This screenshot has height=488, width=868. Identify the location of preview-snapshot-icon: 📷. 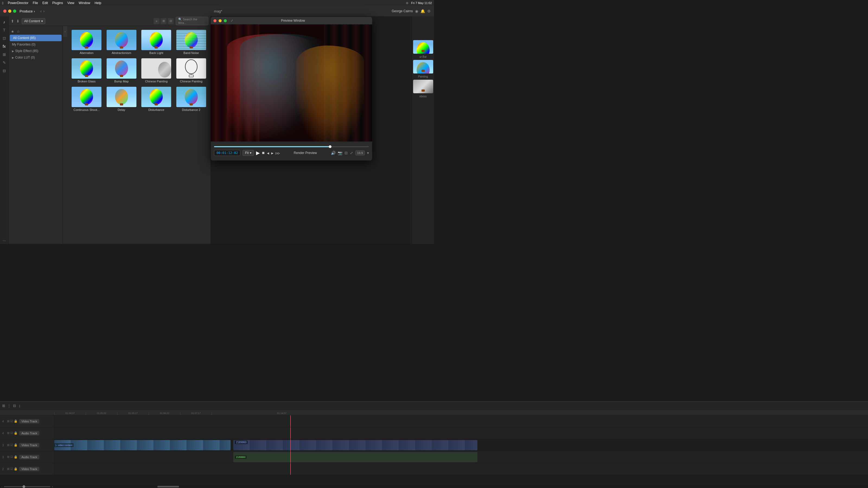
(340, 153).